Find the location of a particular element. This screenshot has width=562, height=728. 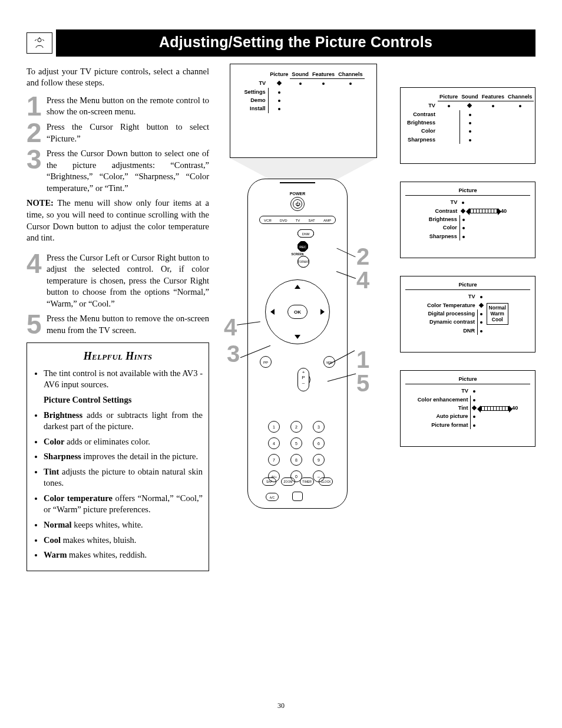

step-text: Press the Menu button on the remote cont… is located at coordinates (128, 106).